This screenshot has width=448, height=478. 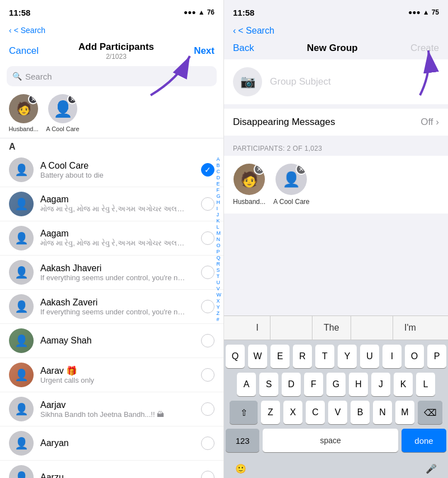 I want to click on search-placeholder: Search, so click(x=39, y=76).